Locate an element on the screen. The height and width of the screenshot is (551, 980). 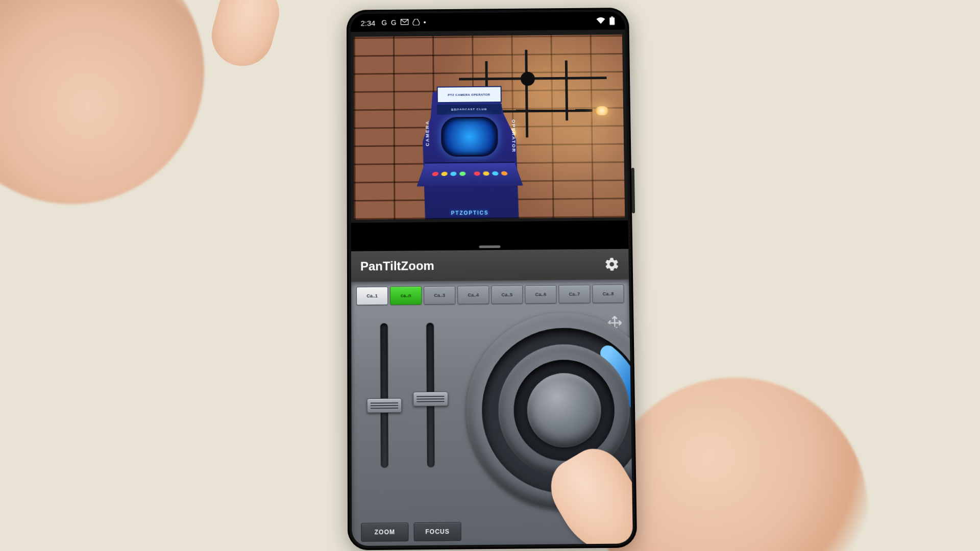
drag-handle-bar is located at coordinates (490, 247).